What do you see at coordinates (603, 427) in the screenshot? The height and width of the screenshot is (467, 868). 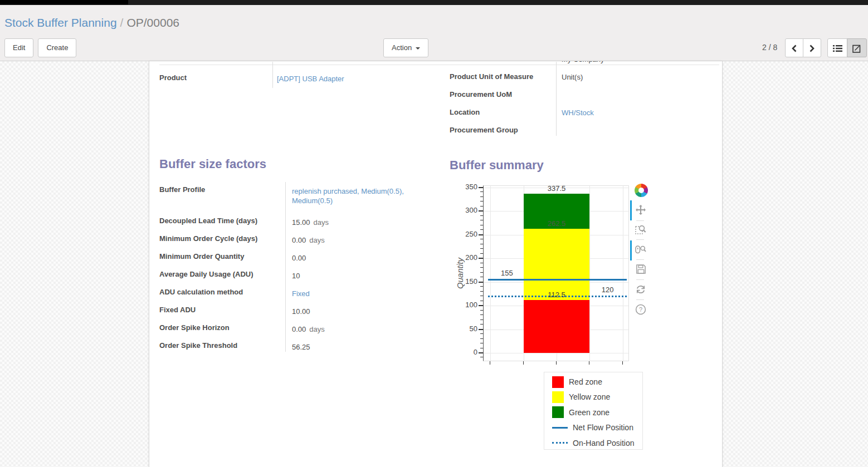 I see `legend-label: Net Flow Position` at bounding box center [603, 427].